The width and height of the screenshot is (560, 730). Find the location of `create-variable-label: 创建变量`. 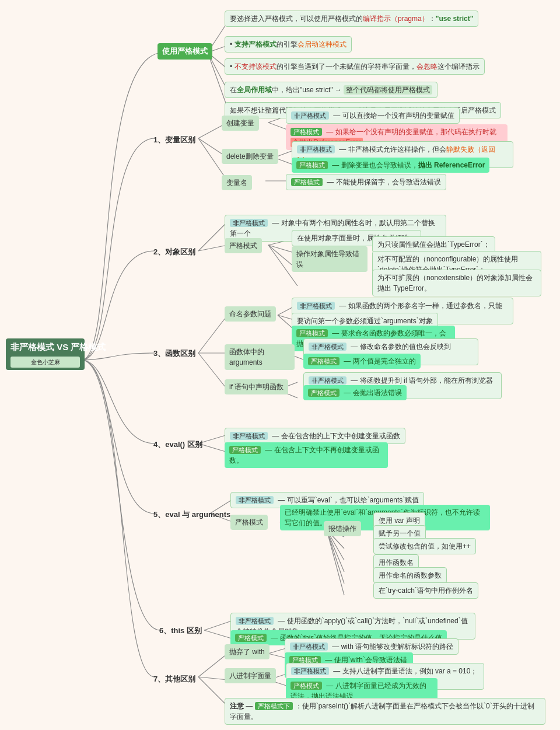

create-variable-label: 创建变量 is located at coordinates (240, 123).